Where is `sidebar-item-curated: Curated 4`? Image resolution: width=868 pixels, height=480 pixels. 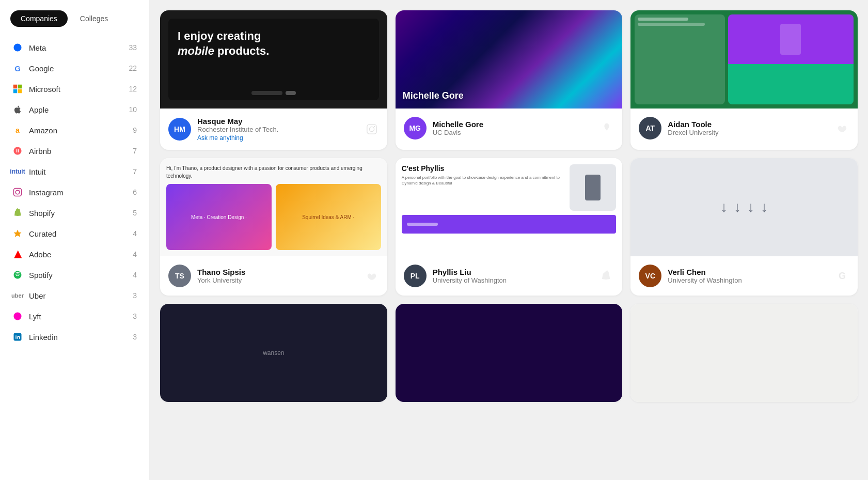
sidebar-item-curated: Curated 4 is located at coordinates (74, 234).